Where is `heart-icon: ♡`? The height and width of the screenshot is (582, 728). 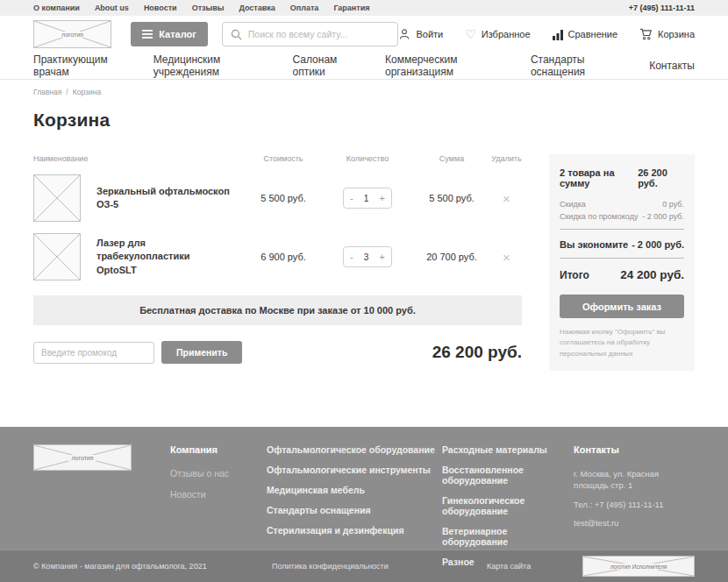
heart-icon: ♡ is located at coordinates (470, 34).